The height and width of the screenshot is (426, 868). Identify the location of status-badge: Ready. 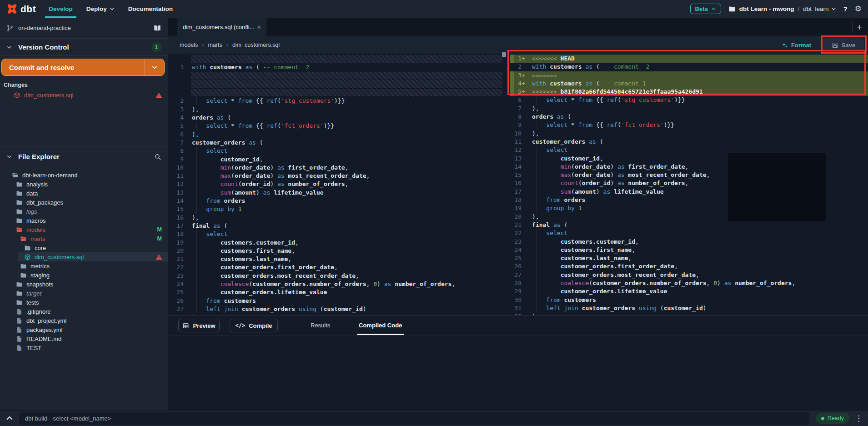
(833, 418).